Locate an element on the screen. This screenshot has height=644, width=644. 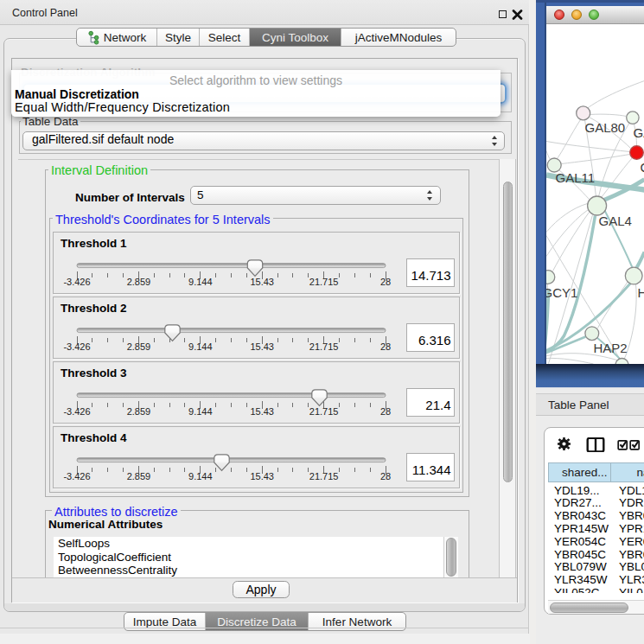
svg-text: GAL4 is located at coordinates (615, 220).